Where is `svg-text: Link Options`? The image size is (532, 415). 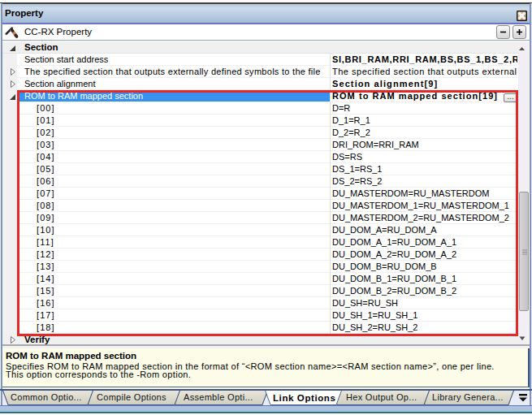
svg-text: Link Options is located at coordinates (304, 397).